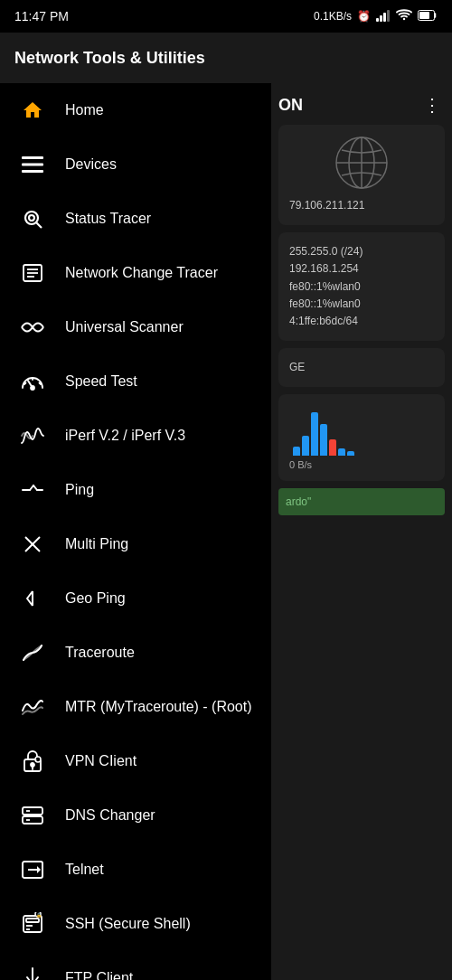  What do you see at coordinates (362, 287) in the screenshot?
I see `network-details-card: 255.255.0 (/24) 192.168.1.254 fe80::1%wl…` at bounding box center [362, 287].